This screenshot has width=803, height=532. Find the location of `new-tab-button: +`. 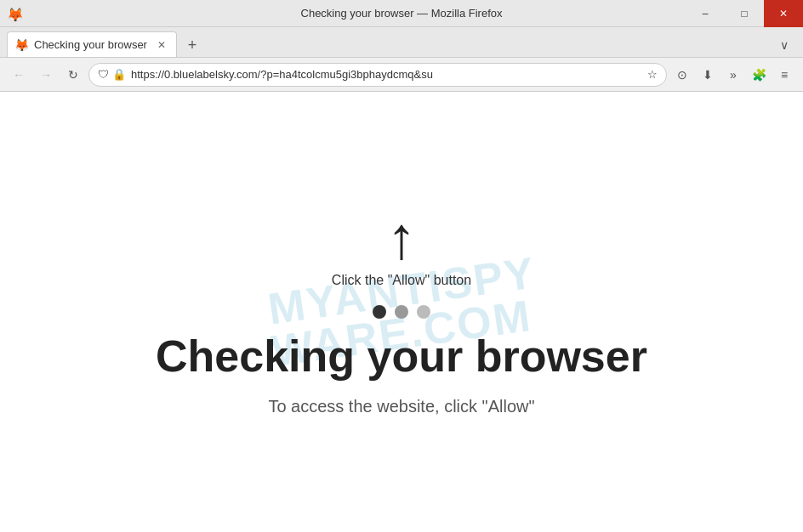

new-tab-button: + is located at coordinates (192, 45).